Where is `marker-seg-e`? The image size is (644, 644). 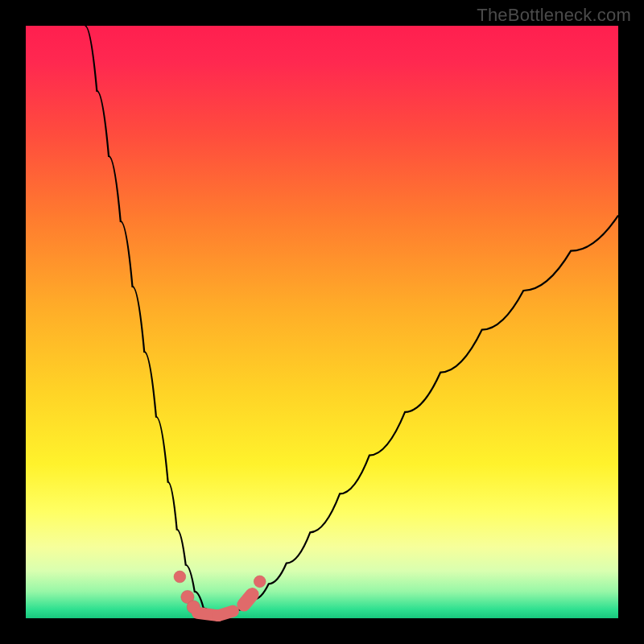 marker-seg-e is located at coordinates (225, 613).